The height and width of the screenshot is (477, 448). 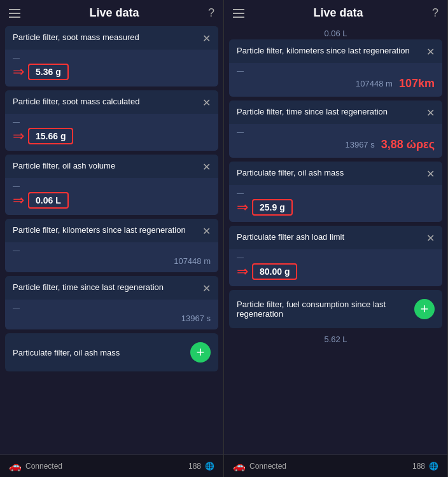 I want to click on value-row: 13967 s 3,88 ώρες, so click(x=336, y=145).